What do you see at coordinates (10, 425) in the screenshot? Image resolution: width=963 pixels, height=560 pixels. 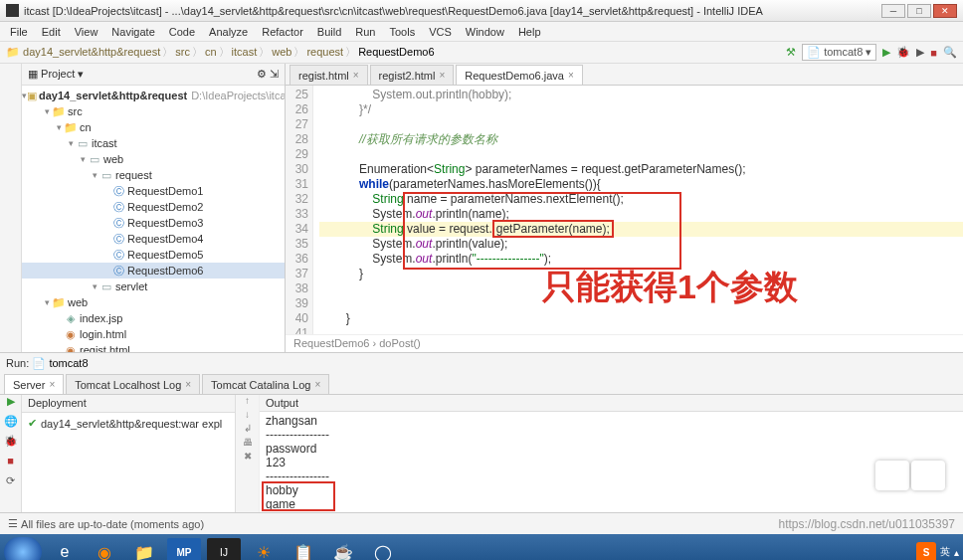 I see `open-browser-icon: 🌐` at bounding box center [10, 425].